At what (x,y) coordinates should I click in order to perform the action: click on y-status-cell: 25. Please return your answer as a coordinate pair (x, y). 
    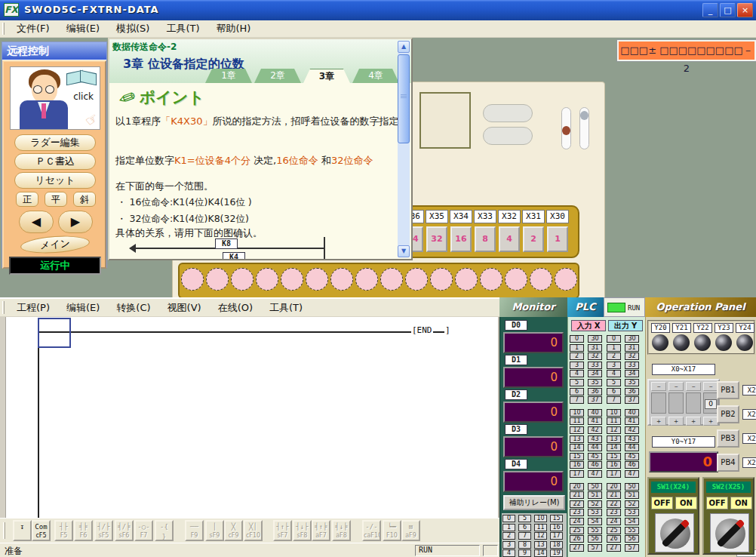
    Looking at the image, I should click on (614, 531).